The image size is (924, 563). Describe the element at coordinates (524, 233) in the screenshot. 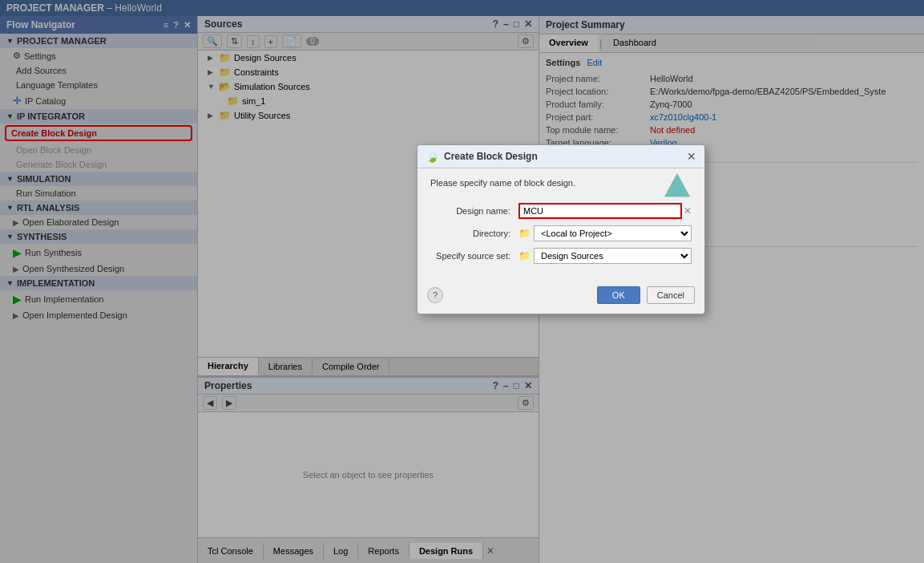

I see `folder-icon-directory: 📁` at that location.